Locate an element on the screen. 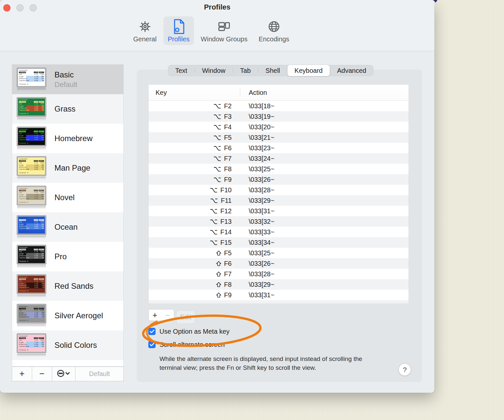  toolbar-item-encodings: Encodings is located at coordinates (274, 31).